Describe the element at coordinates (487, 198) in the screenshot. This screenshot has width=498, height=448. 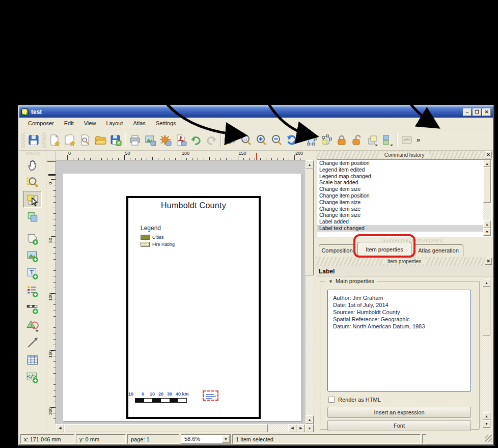
I see `history-scrollbar: ▲ ▲ ▼` at that location.